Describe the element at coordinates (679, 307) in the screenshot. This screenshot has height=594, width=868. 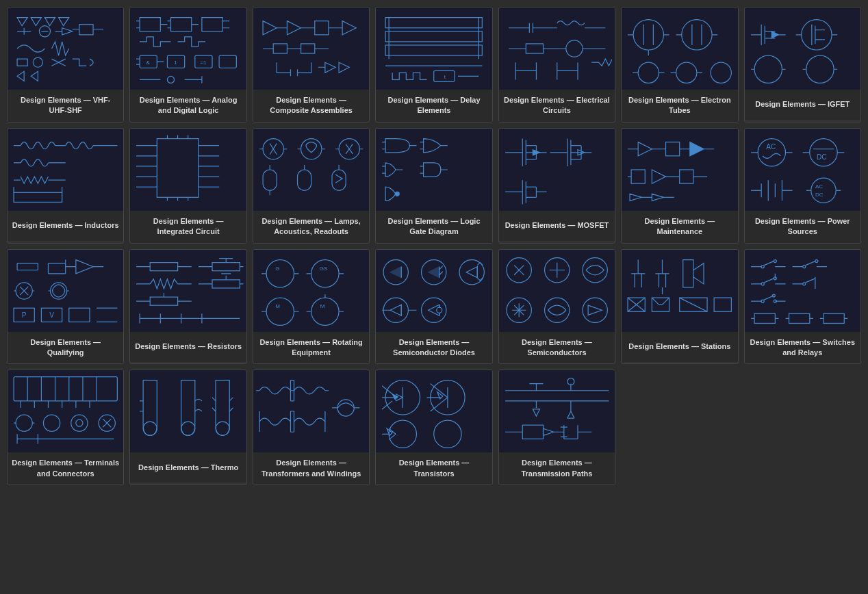
I see `card-stations: Design Elements — Stations` at that location.